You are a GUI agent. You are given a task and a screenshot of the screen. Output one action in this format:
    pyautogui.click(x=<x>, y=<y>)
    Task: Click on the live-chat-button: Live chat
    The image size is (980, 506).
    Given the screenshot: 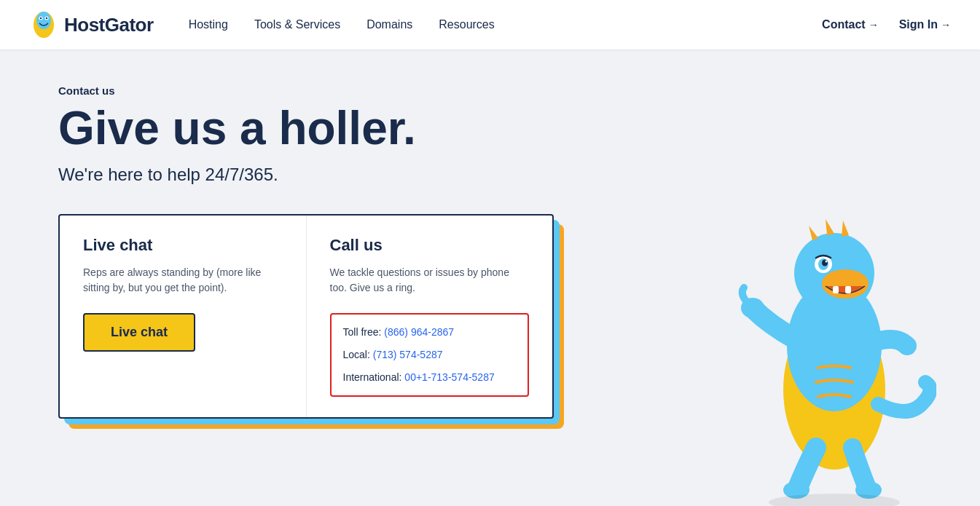 What is the action you would take?
    pyautogui.click(x=139, y=332)
    